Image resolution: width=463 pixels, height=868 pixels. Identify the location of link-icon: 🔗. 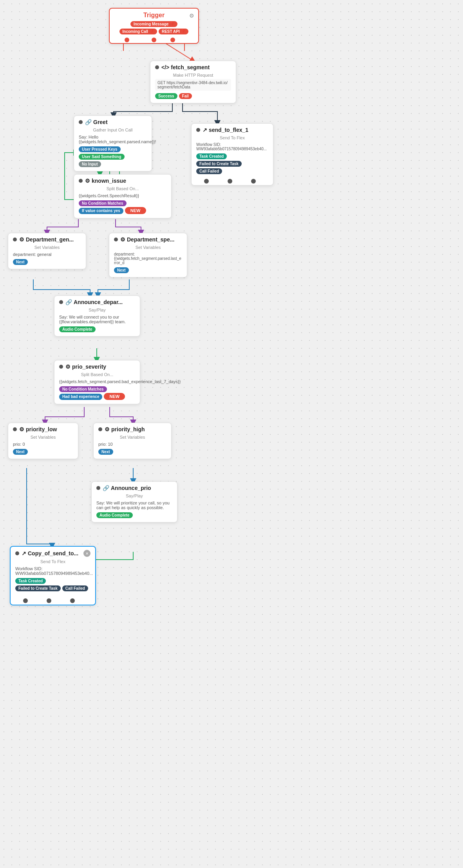
(89, 122).